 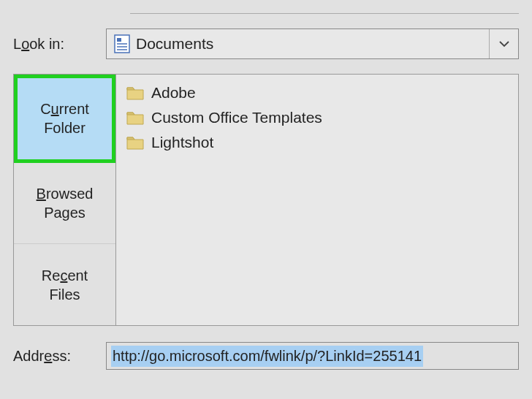 What do you see at coordinates (317, 142) in the screenshot?
I see `list-item: Lightshot` at bounding box center [317, 142].